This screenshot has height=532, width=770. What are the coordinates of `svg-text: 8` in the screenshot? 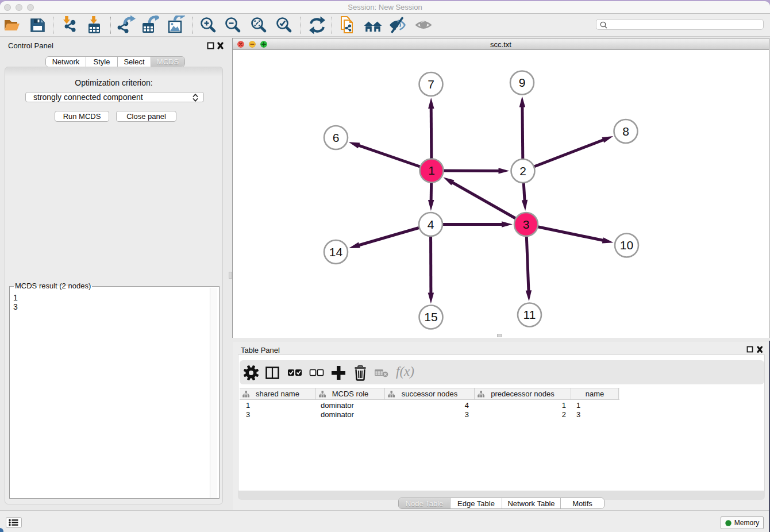 It's located at (626, 131).